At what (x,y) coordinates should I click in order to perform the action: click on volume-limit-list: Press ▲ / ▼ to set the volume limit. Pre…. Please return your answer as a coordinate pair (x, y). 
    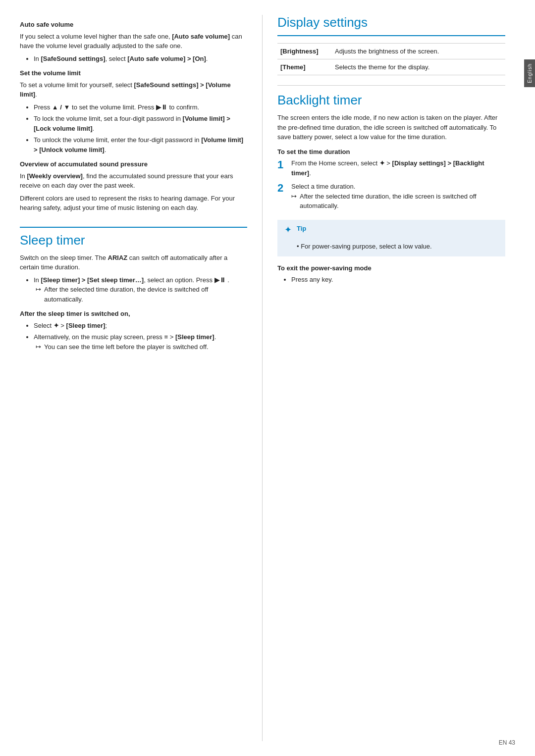
    Looking at the image, I should click on (141, 129).